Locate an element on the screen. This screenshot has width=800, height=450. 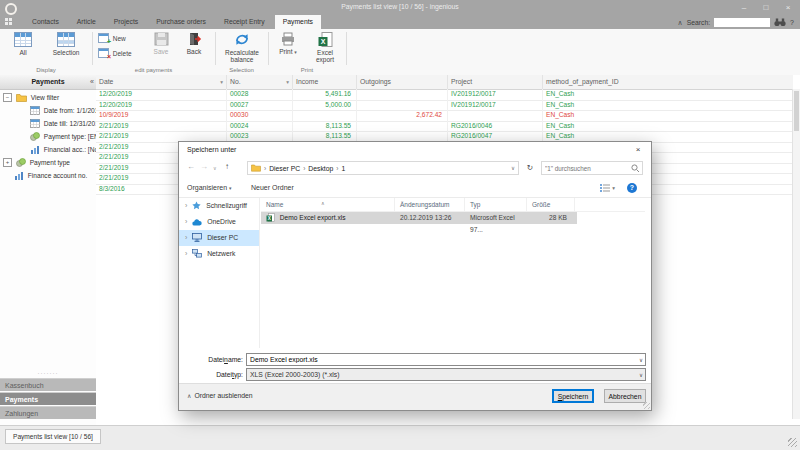
minimize-button: – is located at coordinates (744, 8).